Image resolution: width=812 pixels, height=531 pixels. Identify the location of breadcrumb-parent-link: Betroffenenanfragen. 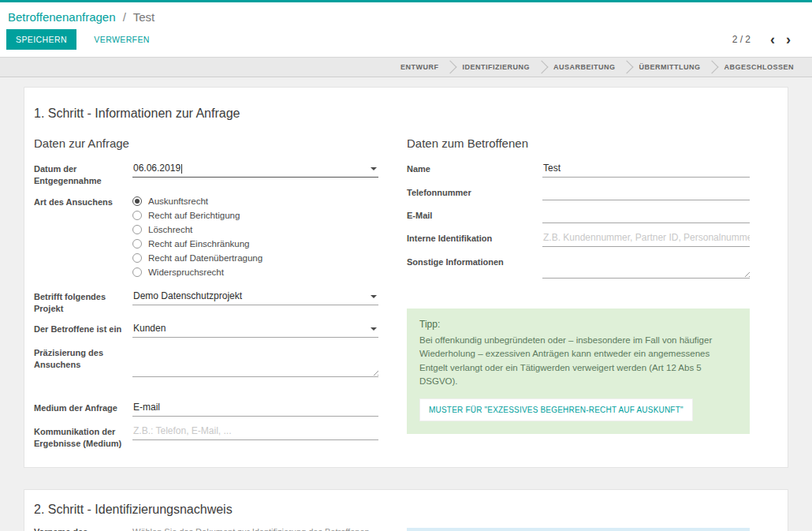
(61, 17).